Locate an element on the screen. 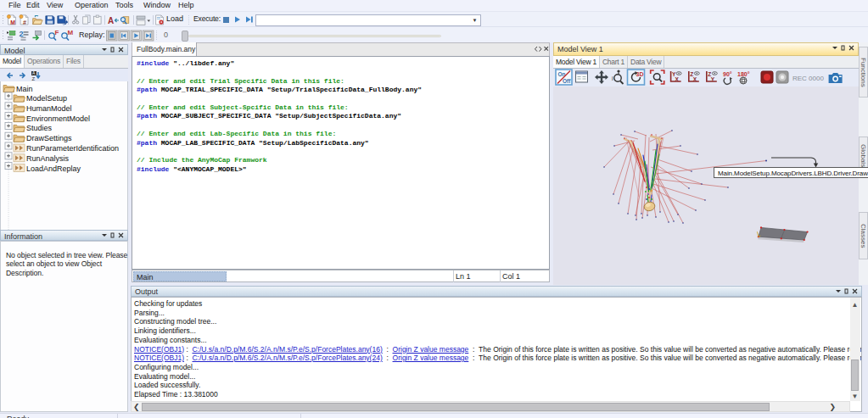 The height and width of the screenshot is (418, 868). svg-text: EnvironmentModel is located at coordinates (58, 119).